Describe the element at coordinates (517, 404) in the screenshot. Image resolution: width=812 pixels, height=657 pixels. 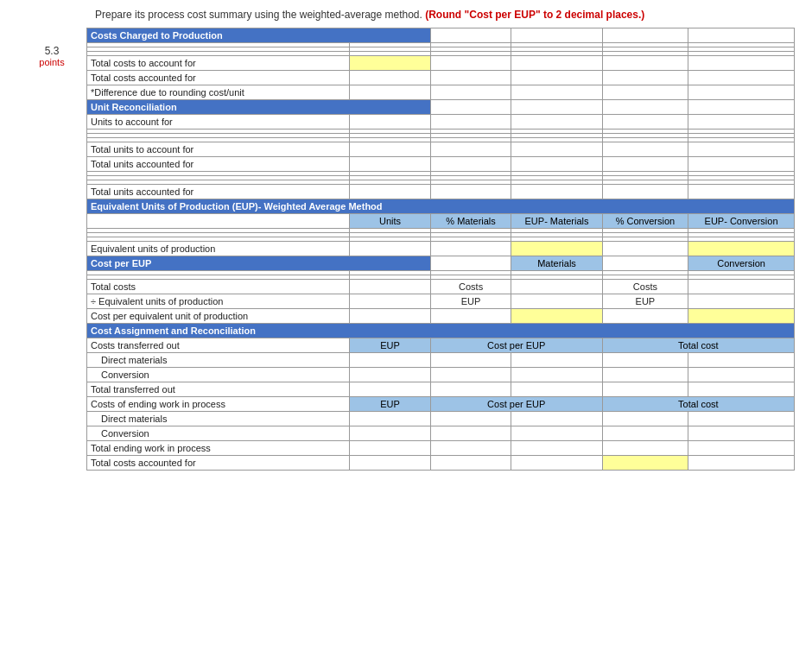
I see `col-cost-per-eup-2: Cost per EUP` at that location.